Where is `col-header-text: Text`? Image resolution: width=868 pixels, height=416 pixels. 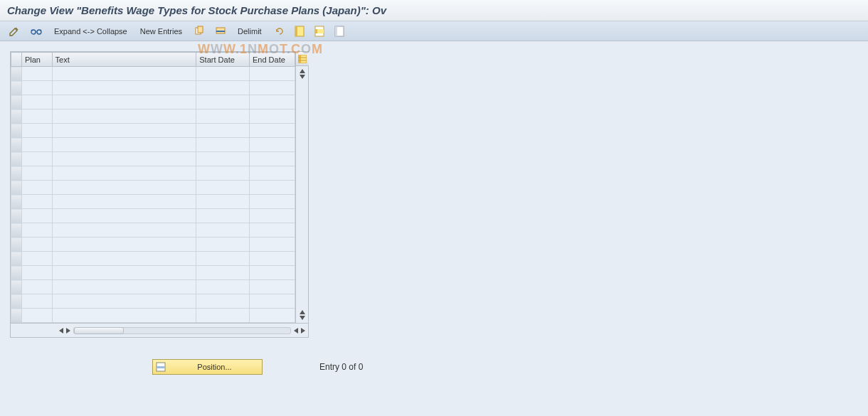 col-header-text: Text is located at coordinates (124, 60).